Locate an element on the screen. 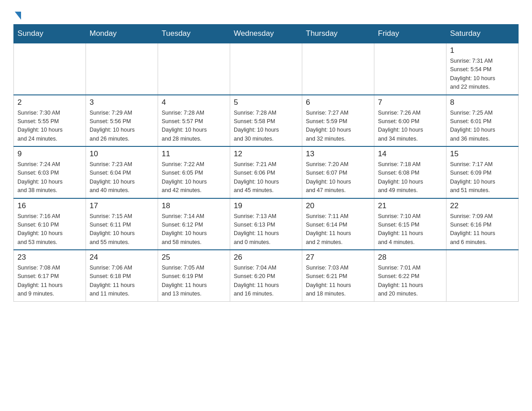 The width and height of the screenshot is (532, 411). weekday-header-friday: Friday is located at coordinates (410, 34).